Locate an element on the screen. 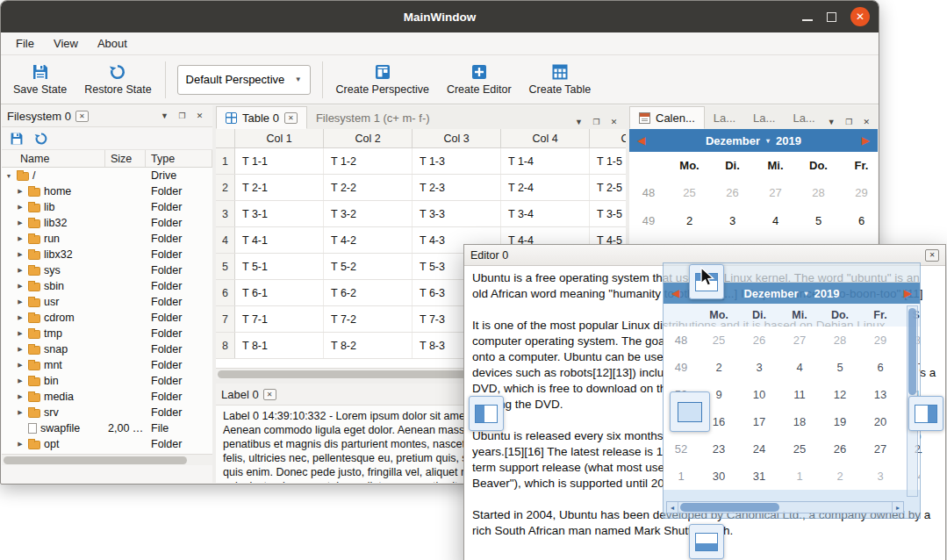 Image resolution: width=947 pixels, height=560 pixels. tab-label-3: La... is located at coordinates (804, 118).